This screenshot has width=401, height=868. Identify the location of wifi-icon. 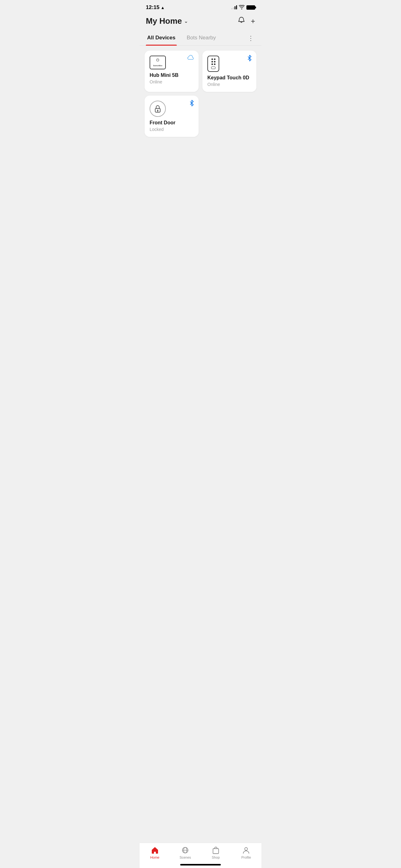
(242, 8).